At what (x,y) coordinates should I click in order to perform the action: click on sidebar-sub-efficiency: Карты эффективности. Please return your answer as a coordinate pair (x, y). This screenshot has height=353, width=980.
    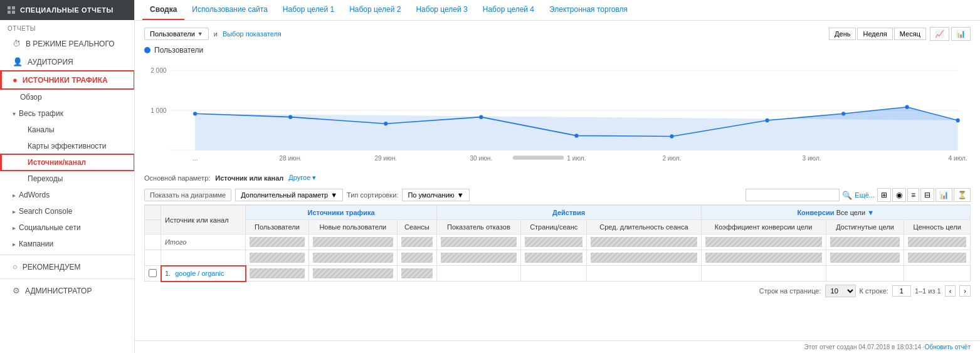
    Looking at the image, I should click on (67, 146).